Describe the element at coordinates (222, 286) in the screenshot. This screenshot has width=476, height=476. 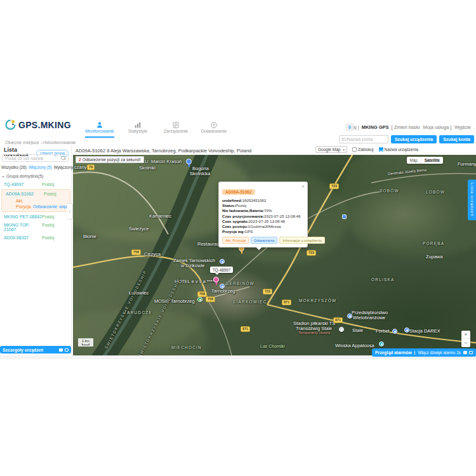
I see `poi-dot-hotel` at that location.